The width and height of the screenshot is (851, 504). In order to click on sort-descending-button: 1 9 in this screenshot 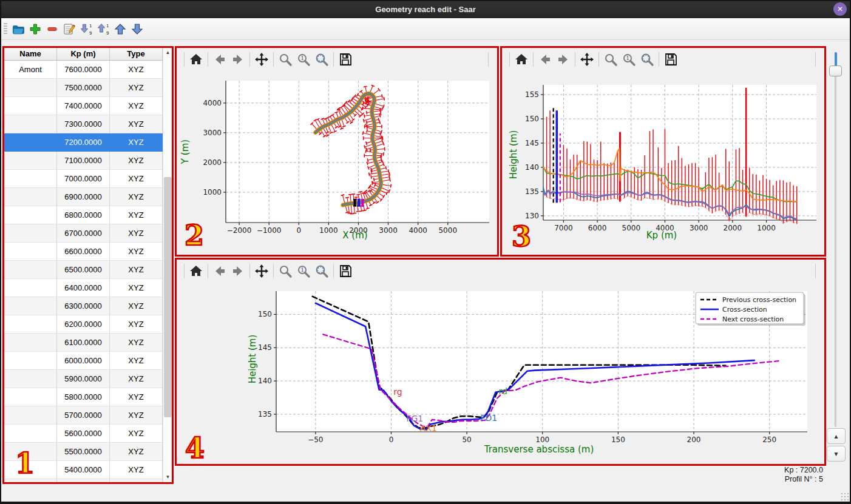, I will do `click(86, 29)`.